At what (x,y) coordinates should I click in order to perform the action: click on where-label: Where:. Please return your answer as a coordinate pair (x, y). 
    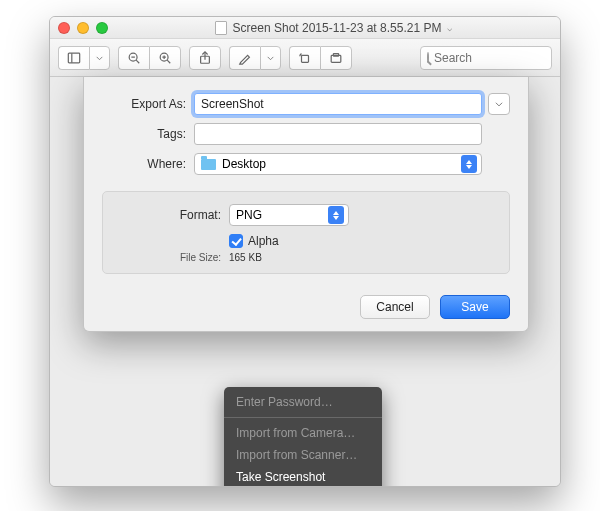
    Looking at the image, I should click on (148, 164).